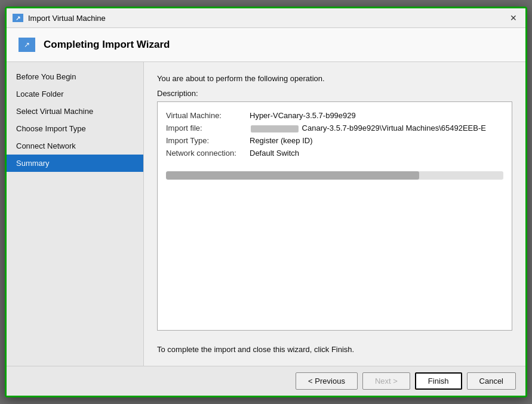  Describe the element at coordinates (75, 129) in the screenshot. I see `sidebar-item-choose-import-type: Choose Import Type` at that location.